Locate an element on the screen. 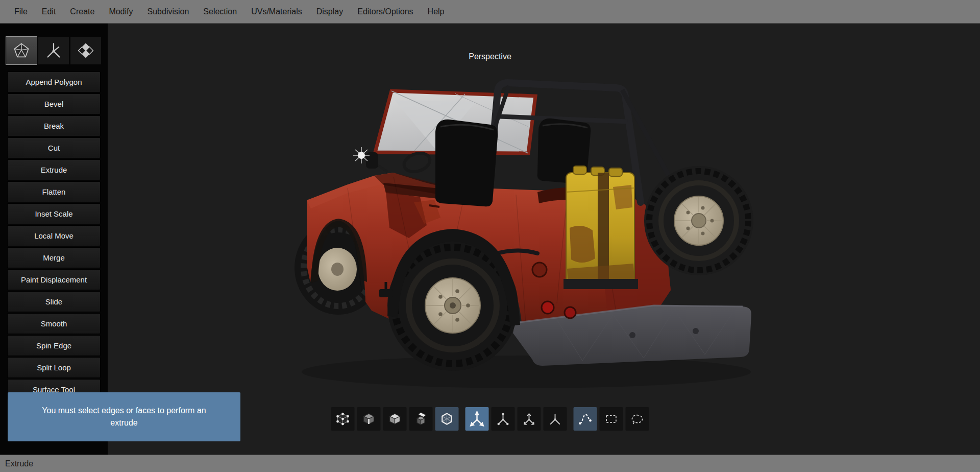 Image resolution: width=980 pixels, height=472 pixels. menu-help: Help is located at coordinates (436, 12).